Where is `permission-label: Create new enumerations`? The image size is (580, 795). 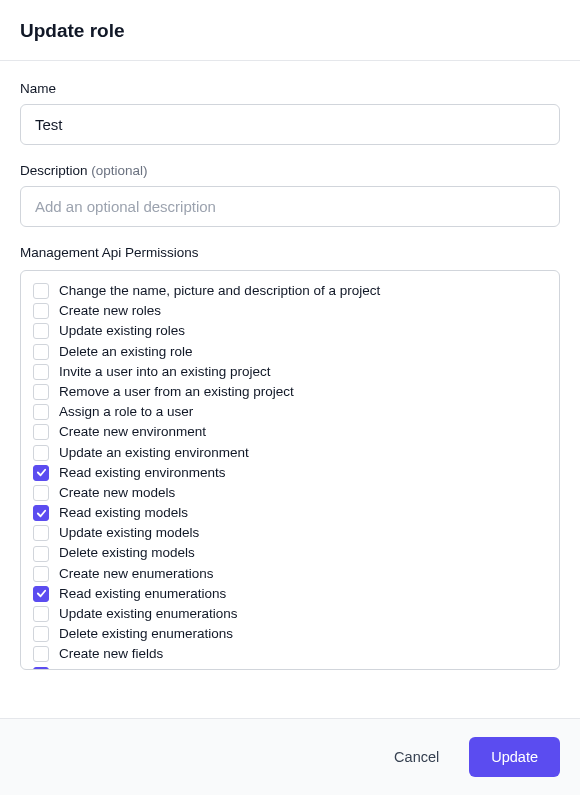 permission-label: Create new enumerations is located at coordinates (136, 574).